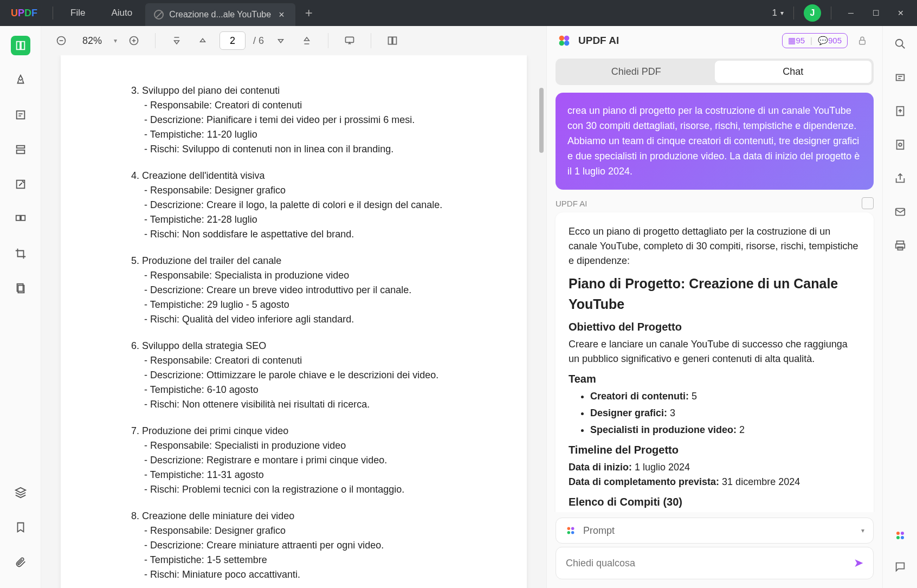  What do you see at coordinates (233, 41) in the screenshot?
I see `page-input` at bounding box center [233, 41].